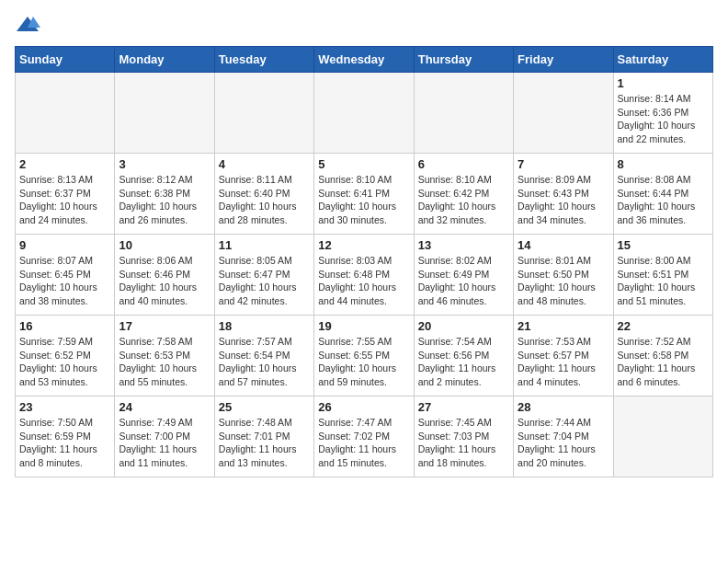 The image size is (728, 563). I want to click on day-number: 1, so click(664, 83).